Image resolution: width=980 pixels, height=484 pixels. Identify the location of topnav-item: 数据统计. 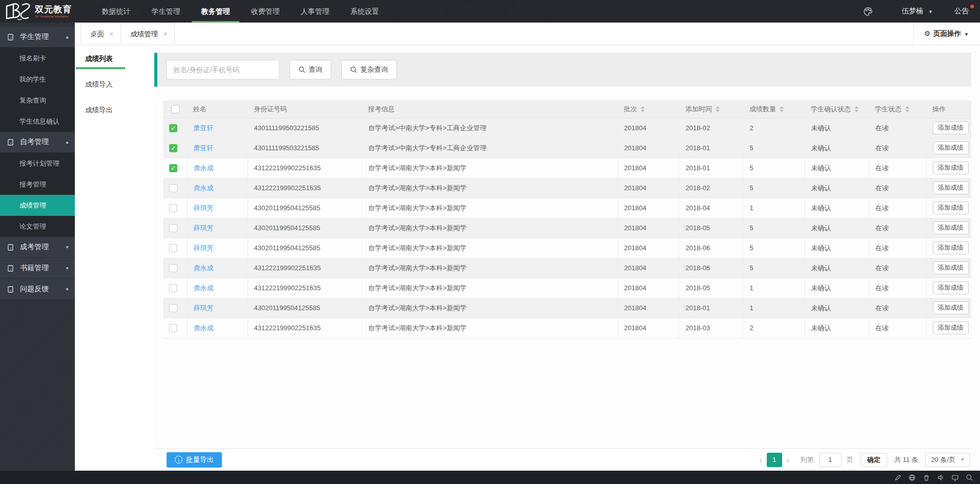
(116, 11).